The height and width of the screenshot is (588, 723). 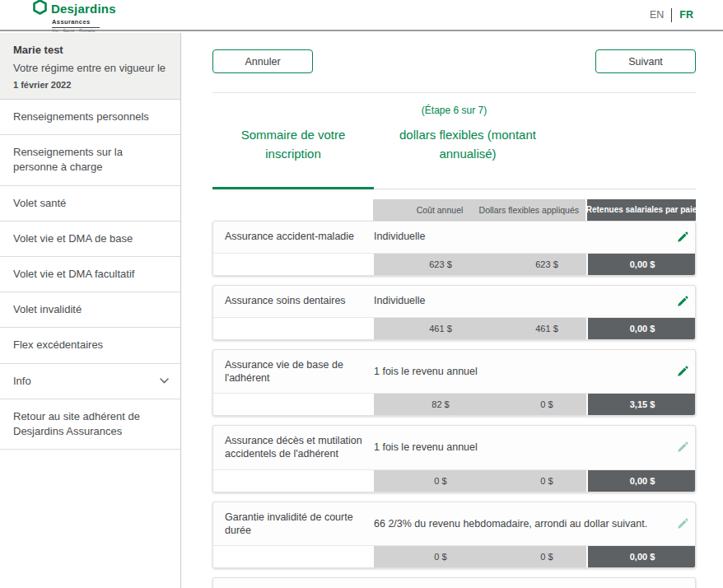 What do you see at coordinates (293, 188) in the screenshot?
I see `active-tab-indicator` at bounding box center [293, 188].